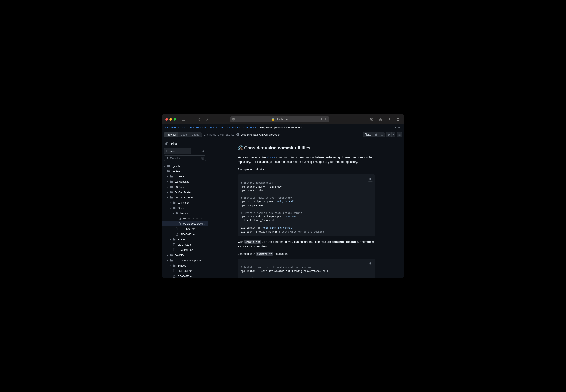  Describe the element at coordinates (174, 143) in the screenshot. I see `sidebar-title: Files` at that location.